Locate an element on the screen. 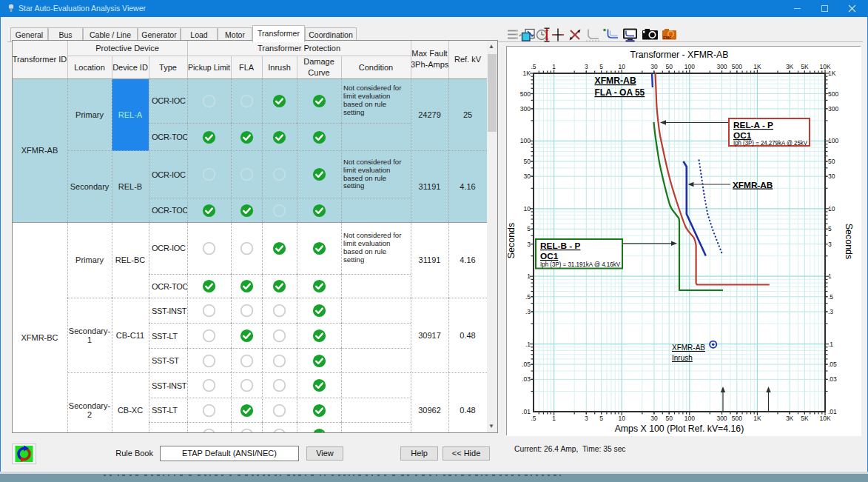 The width and height of the screenshot is (868, 482). svg-text:Amps X 100 (Plot Ref. kV=4.1: Amps X 100 (Plot Ref. kV=4.16) is located at coordinates (679, 429).